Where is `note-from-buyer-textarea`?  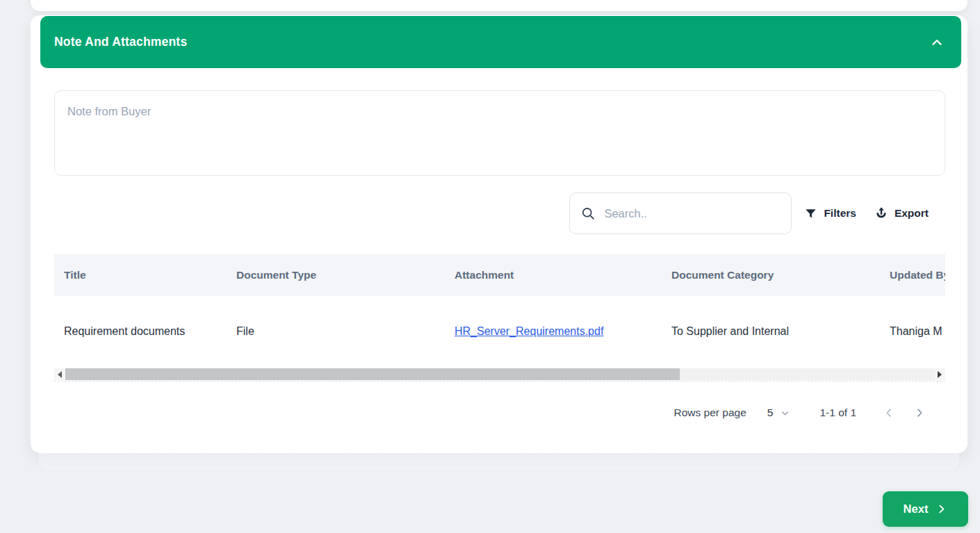 note-from-buyer-textarea is located at coordinates (500, 133).